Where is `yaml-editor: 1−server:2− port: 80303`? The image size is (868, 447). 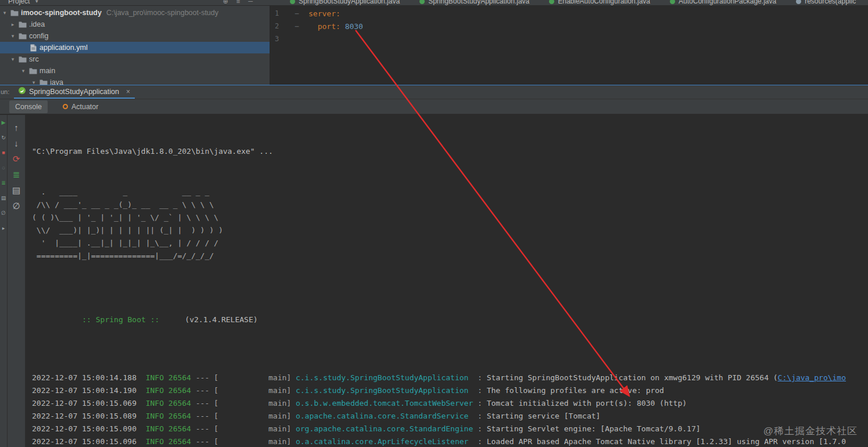
yaml-editor: 1−server:2− port: 80303 is located at coordinates (569, 45).